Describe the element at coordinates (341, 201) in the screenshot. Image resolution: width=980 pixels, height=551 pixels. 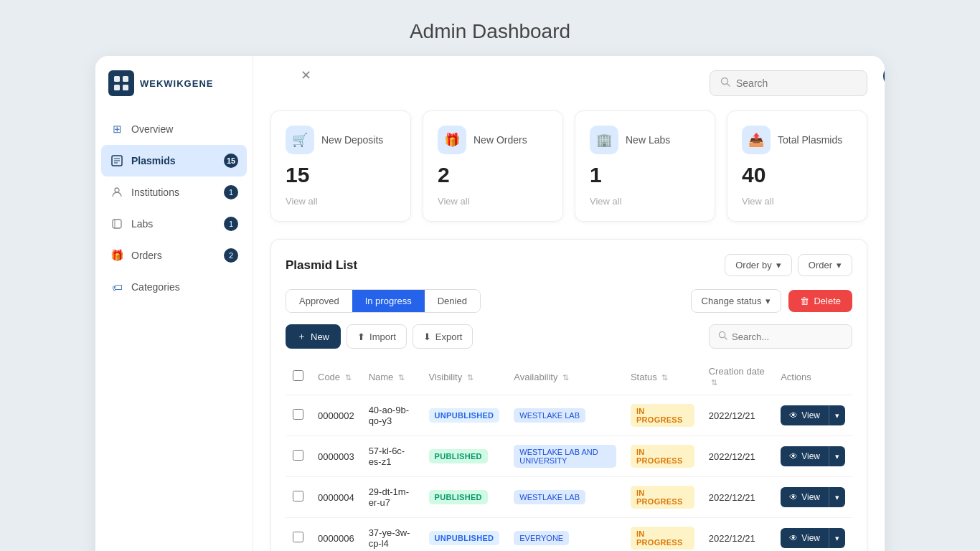
I see `deposits-link: View all` at that location.